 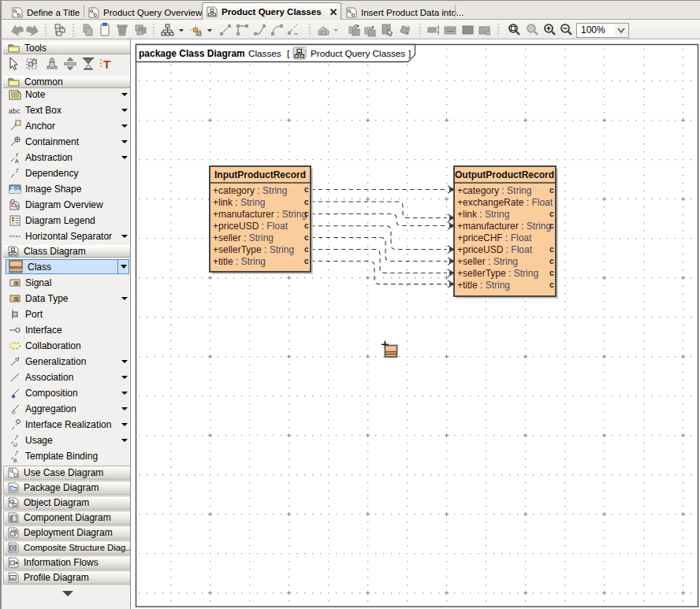 What do you see at coordinates (14, 111) in the screenshot?
I see `svg-text: abc` at bounding box center [14, 111].